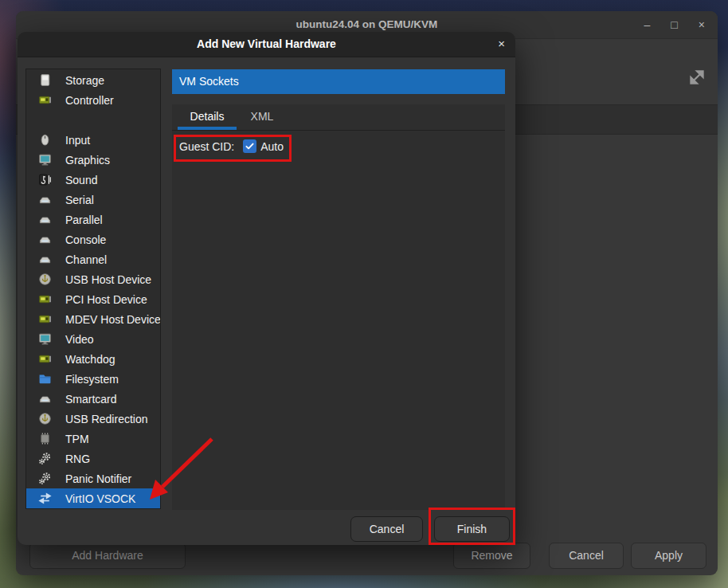 This screenshot has height=588, width=728. I want to click on remove-button: Remove, so click(492, 556).